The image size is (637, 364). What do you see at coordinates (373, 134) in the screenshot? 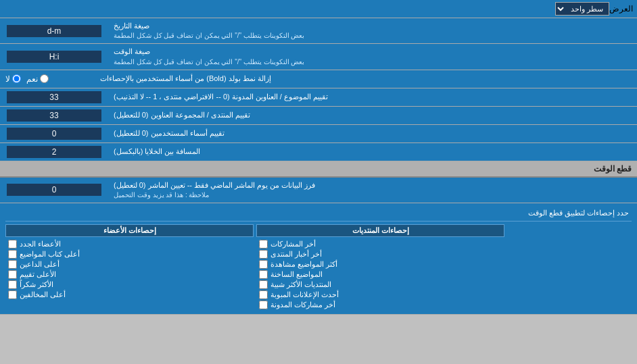
I see `users-sort-label: تقييم أسماء المستخدمين (0 للتعطيل)` at bounding box center [373, 134].